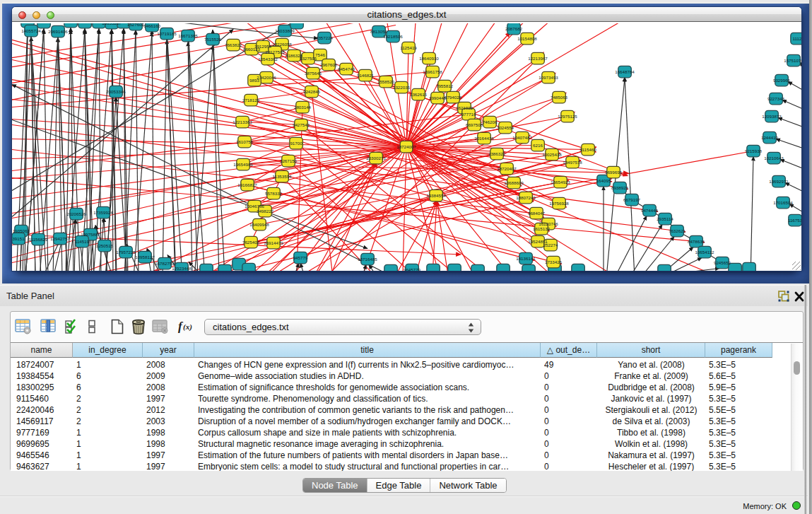 Image resolution: width=812 pixels, height=514 pixels. I want to click on svg-text: 977716, so click(469, 115).